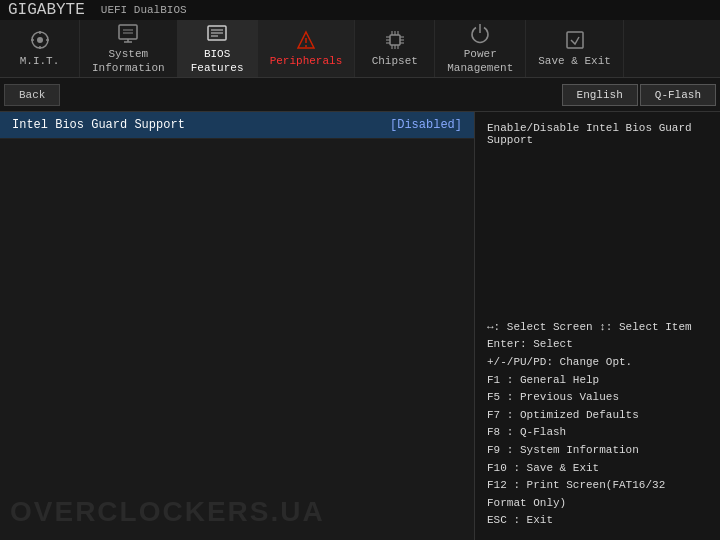 This screenshot has width=720, height=540. What do you see at coordinates (598, 451) in the screenshot?
I see `key-line-f9: F9 : System Information` at bounding box center [598, 451].